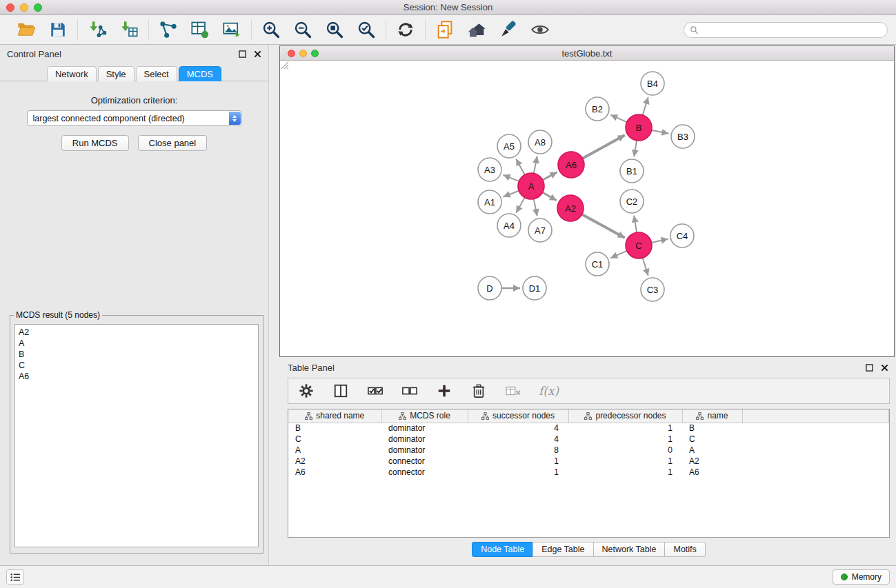 The image size is (896, 588). I want to click on resize-grip-icon, so click(284, 65).